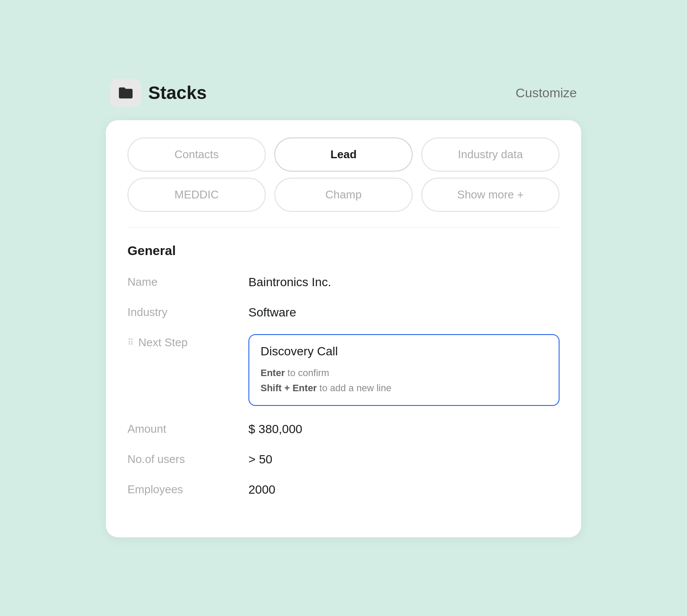 Image resolution: width=687 pixels, height=616 pixels. What do you see at coordinates (344, 155) in the screenshot?
I see `tab-lead: Lead` at bounding box center [344, 155].